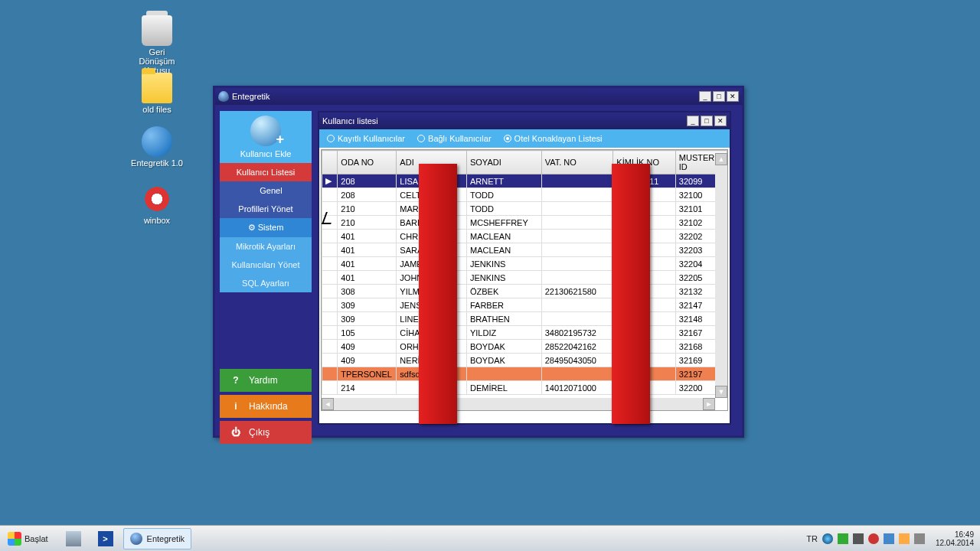 The width and height of the screenshot is (980, 551). What do you see at coordinates (525, 333) in the screenshot?
I see `table-row: 105CİHANYILDIZ3480219573232167` at bounding box center [525, 333].